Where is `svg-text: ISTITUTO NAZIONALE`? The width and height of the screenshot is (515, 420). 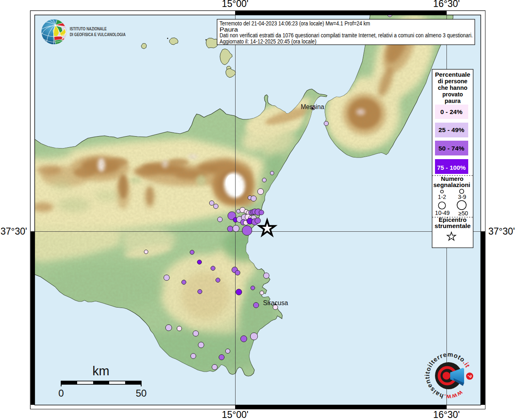
svg-text: ISTITUTO NAZIONALE is located at coordinates (88, 29).